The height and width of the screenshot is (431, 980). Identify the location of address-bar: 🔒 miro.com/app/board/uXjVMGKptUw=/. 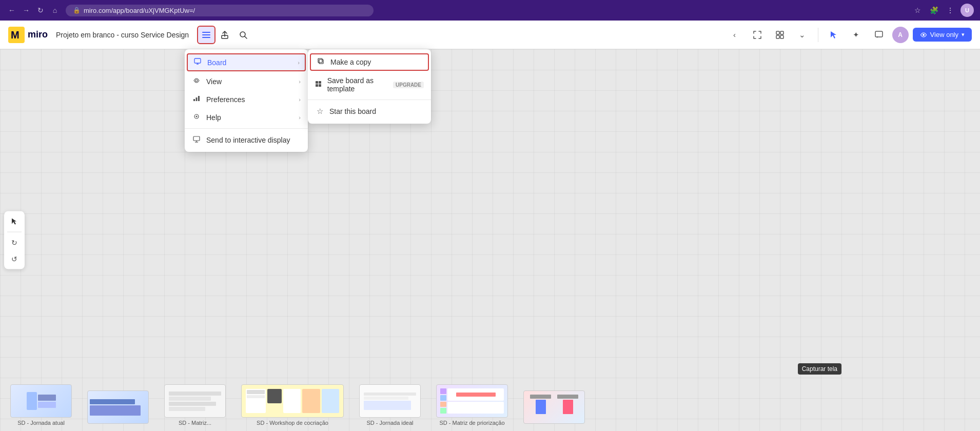
(220, 10).